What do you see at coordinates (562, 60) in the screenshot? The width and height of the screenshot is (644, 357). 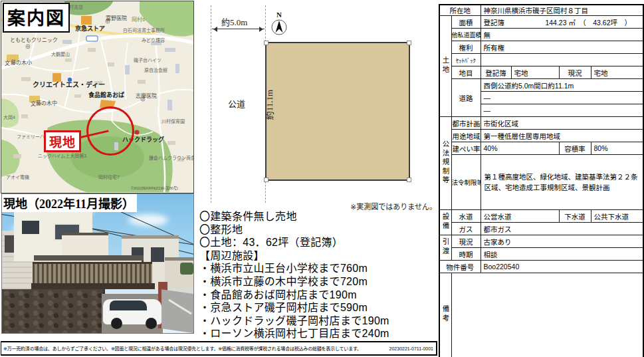 I see `cell-setback-value` at bounding box center [562, 60].